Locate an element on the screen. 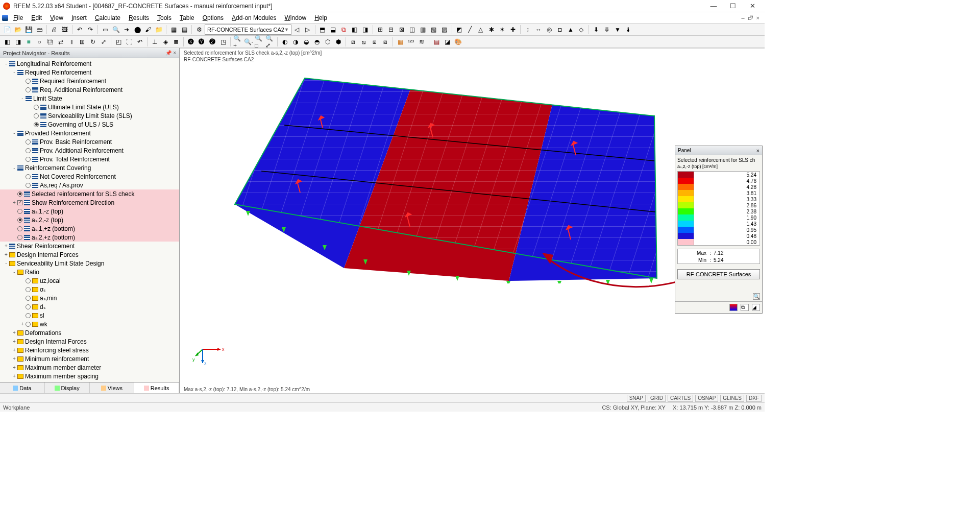 Image resolution: width=980 pixels, height=526 pixels. saveall-icon: 🗃 is located at coordinates (39, 30).